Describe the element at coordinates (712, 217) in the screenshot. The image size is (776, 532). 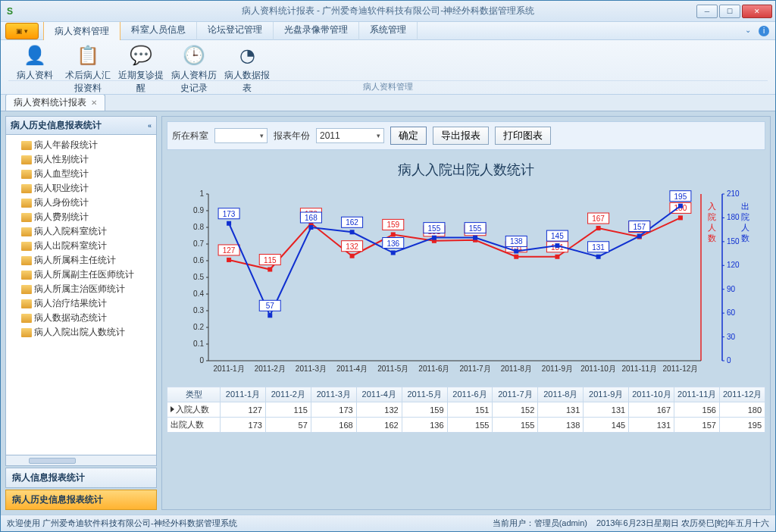
I see `svg-text: 院` at that location.